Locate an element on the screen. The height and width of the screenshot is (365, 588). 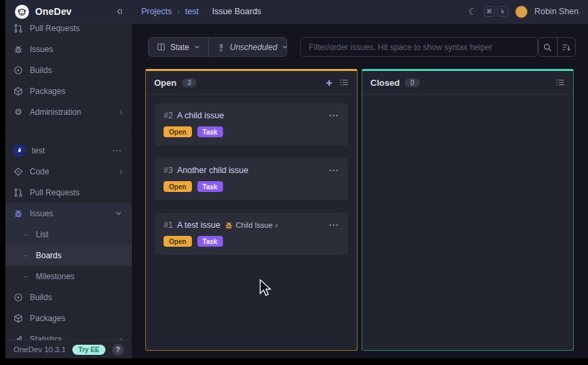
board-state-label: State is located at coordinates (180, 47).